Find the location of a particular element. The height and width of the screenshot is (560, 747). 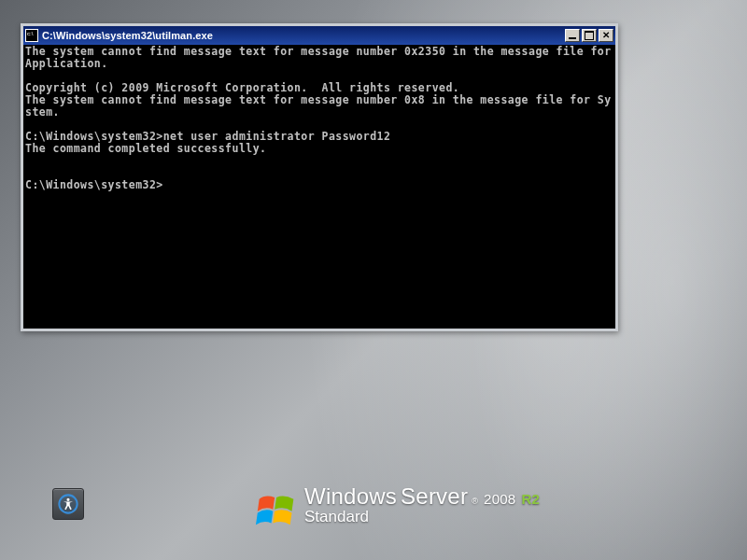

windows-logo-icon is located at coordinates (276, 508).